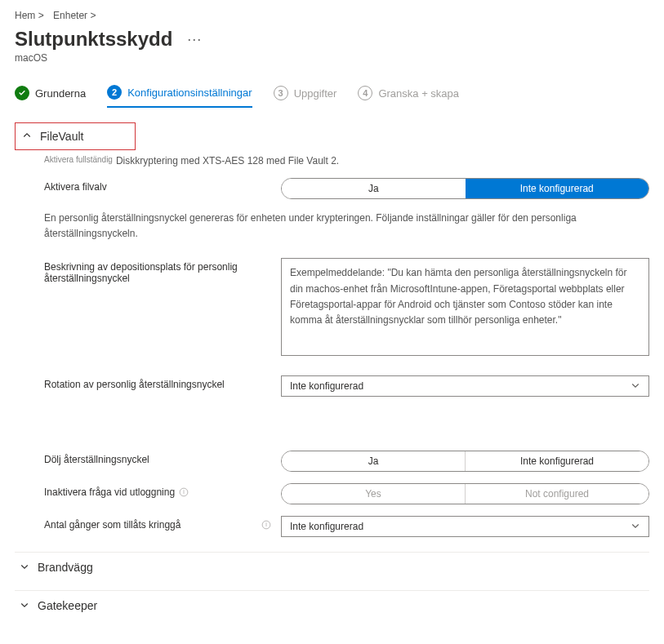  Describe the element at coordinates (466, 307) in the screenshot. I see `escrow-textbox: Exempelmeddelande: "Du kan hämta den per…` at that location.